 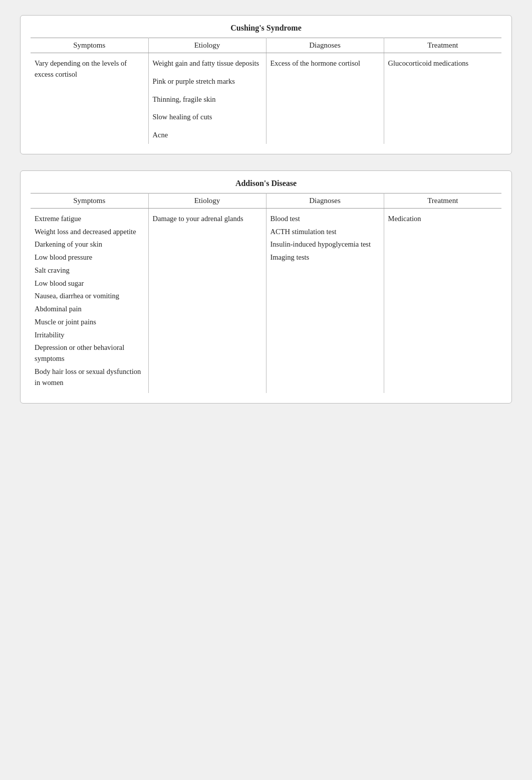 I want to click on list-item: Abdominal pain, so click(x=89, y=309).